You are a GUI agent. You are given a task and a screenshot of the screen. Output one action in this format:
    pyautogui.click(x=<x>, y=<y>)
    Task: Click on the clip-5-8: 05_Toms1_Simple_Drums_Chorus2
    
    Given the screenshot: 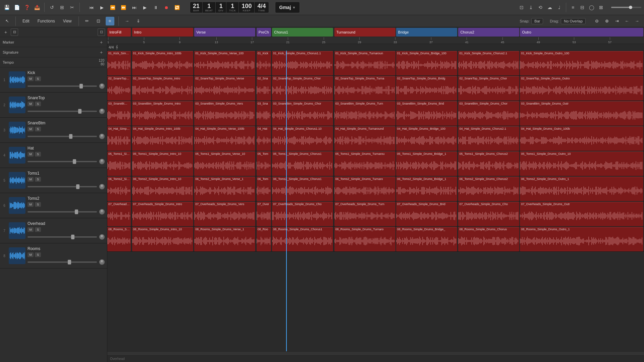 What is the action you would take?
    pyautogui.click(x=489, y=164)
    